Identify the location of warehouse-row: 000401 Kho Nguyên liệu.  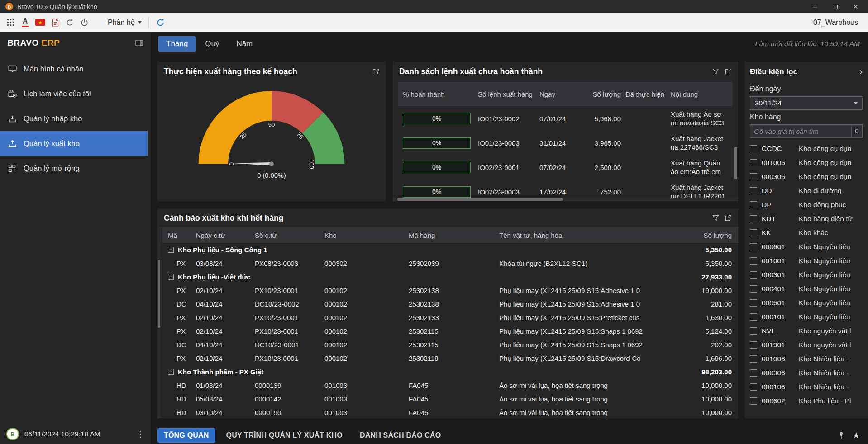
(806, 288).